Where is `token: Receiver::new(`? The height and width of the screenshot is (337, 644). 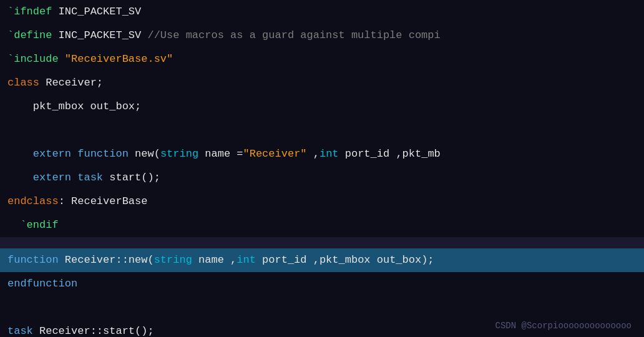
token: Receiver::new( is located at coordinates (106, 260).